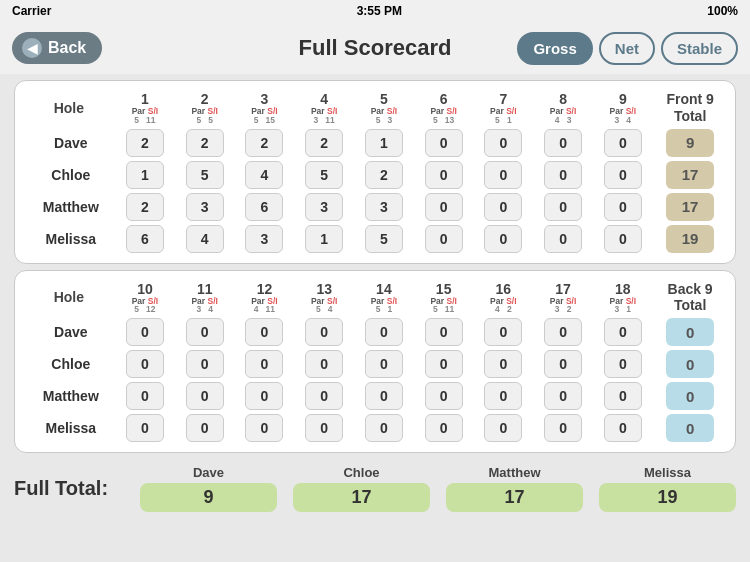  I want to click on mode-net-button: Net, so click(627, 48).